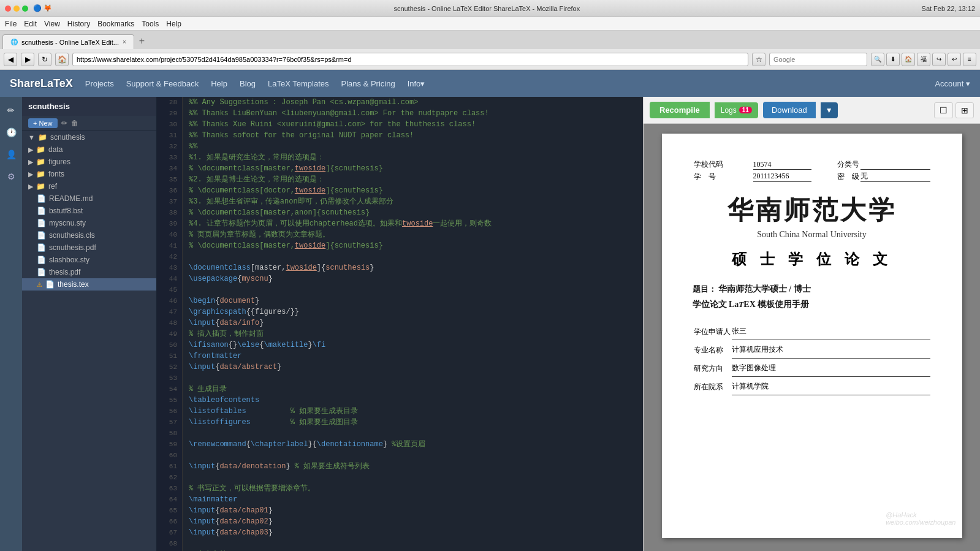  I want to click on nav-extra-4: ↪, so click(939, 59).